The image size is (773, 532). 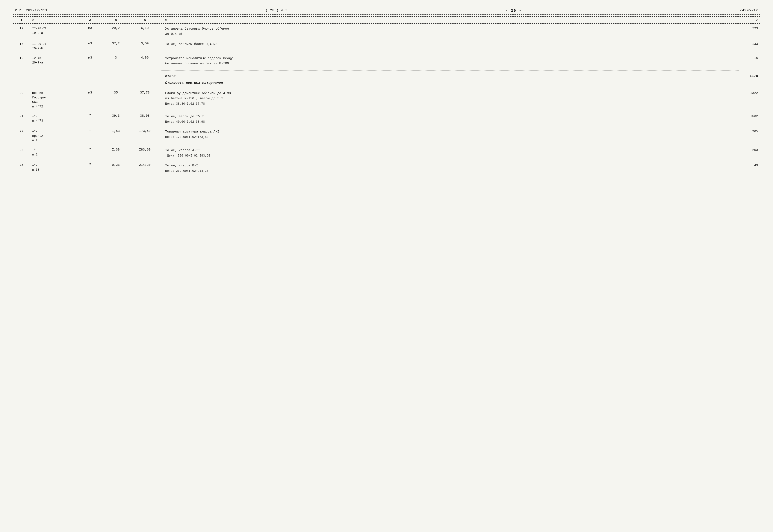 What do you see at coordinates (145, 165) in the screenshot?
I see `row-price-24: 2I4;20` at bounding box center [145, 165].